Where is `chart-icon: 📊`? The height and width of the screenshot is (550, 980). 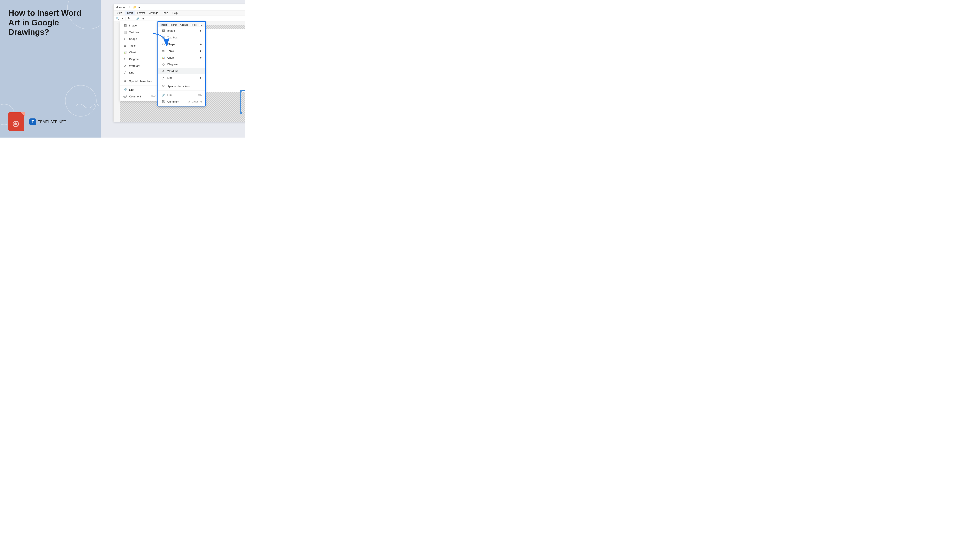
chart-icon: 📊 is located at coordinates (125, 52).